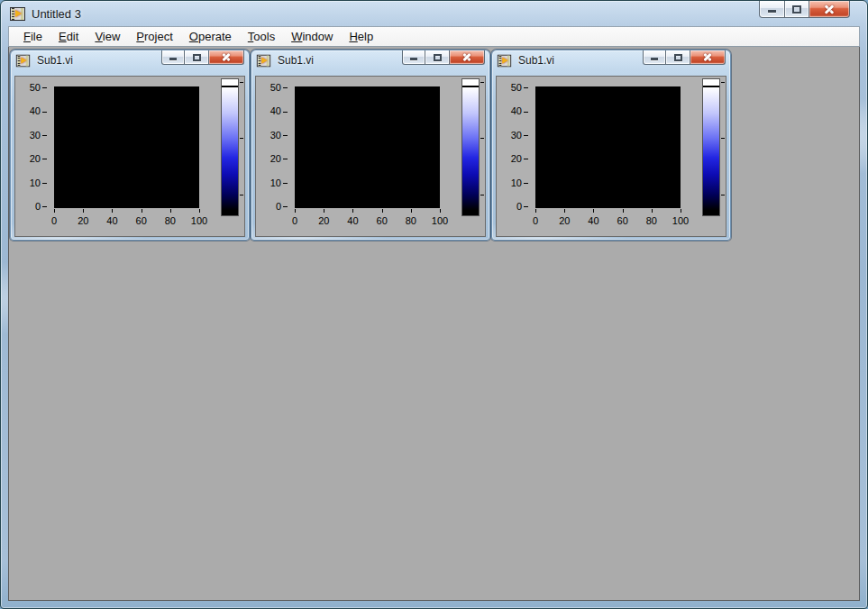 The width and height of the screenshot is (868, 609). What do you see at coordinates (361, 36) in the screenshot?
I see `menu-item: Help` at bounding box center [361, 36].